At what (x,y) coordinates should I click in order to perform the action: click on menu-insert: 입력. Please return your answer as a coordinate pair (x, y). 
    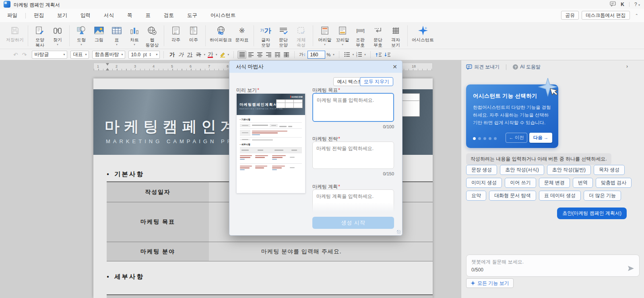
    Looking at the image, I should click on (85, 15).